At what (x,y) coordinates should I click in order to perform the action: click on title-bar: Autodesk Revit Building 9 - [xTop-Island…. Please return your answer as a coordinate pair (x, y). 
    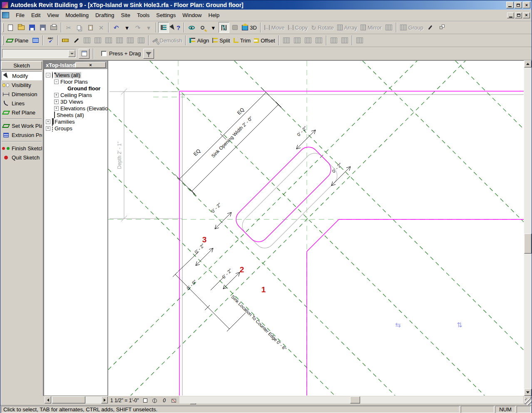
    Looking at the image, I should click on (266, 5).